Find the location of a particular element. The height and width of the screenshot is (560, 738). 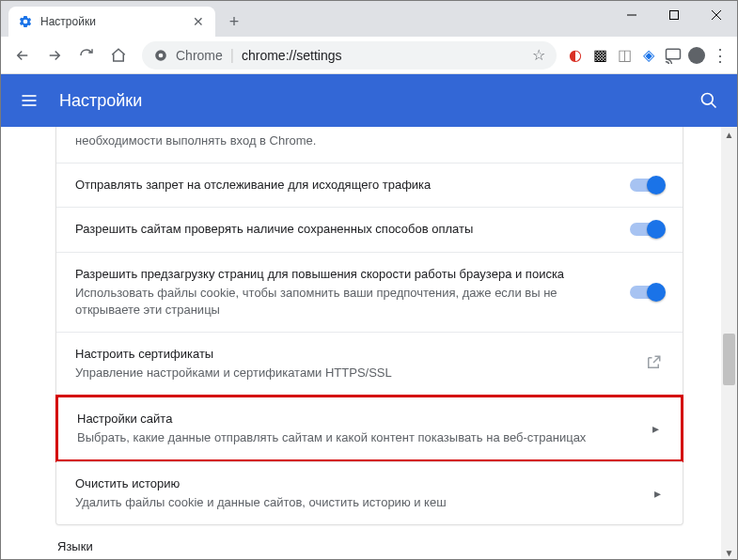

window-controls is located at coordinates (673, 15).